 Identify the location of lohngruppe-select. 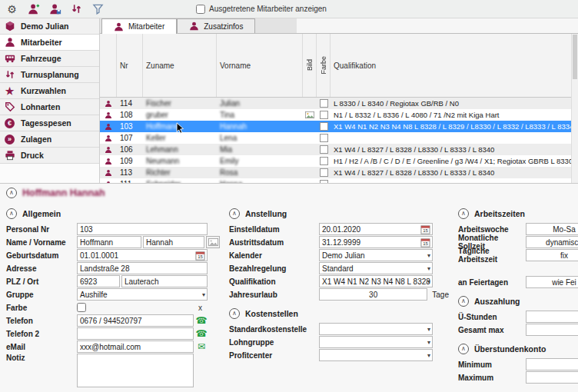
(376, 342).